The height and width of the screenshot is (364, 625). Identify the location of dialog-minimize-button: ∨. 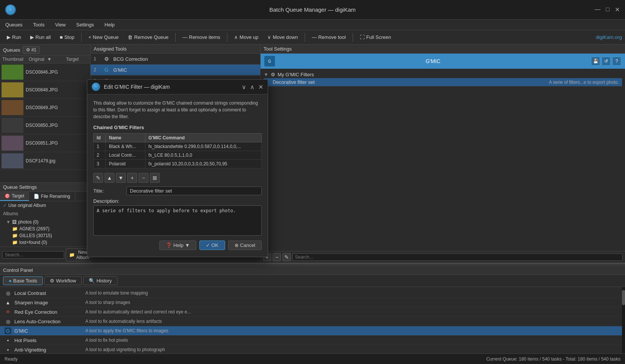
(244, 87).